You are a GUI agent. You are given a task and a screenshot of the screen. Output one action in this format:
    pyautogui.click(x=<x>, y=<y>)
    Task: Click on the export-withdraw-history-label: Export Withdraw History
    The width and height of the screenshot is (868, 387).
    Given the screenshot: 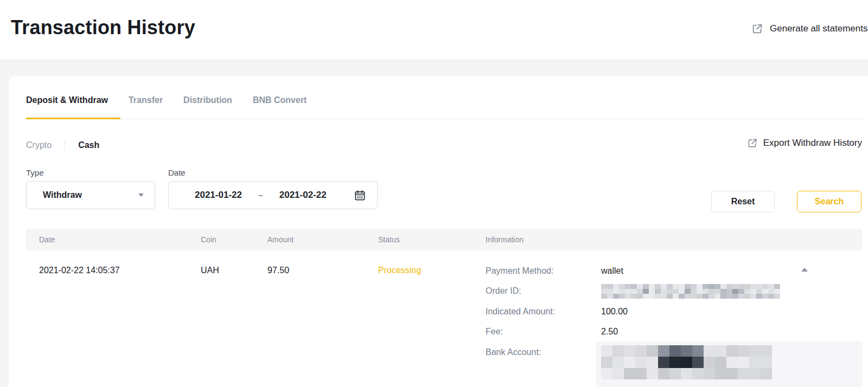 What is the action you would take?
    pyautogui.click(x=813, y=143)
    